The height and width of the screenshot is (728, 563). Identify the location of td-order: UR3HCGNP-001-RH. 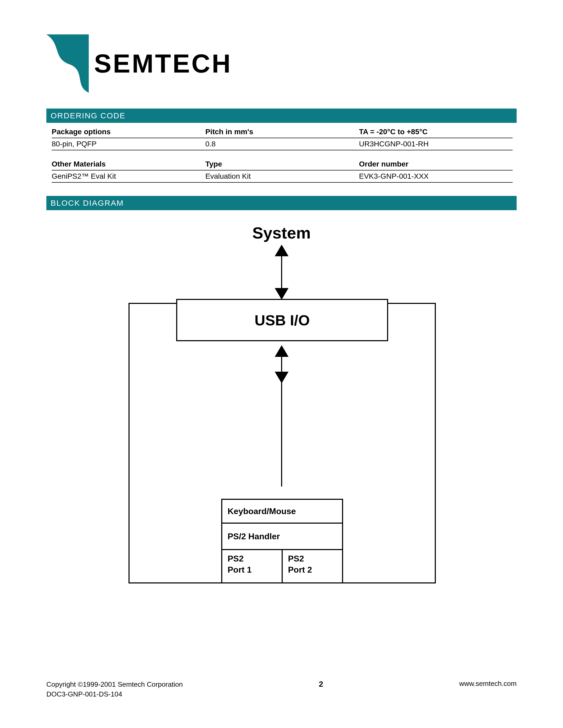
(436, 144).